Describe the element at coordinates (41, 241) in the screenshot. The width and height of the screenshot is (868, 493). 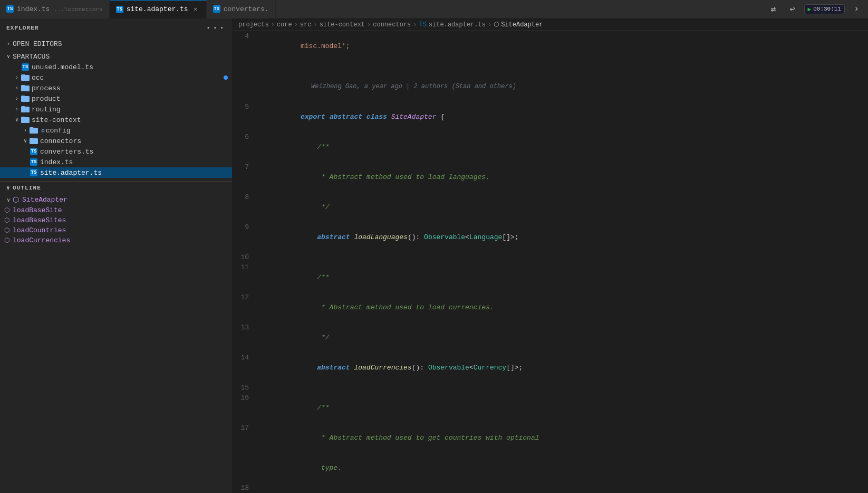
I see `outline-method-label-4: loadCurrencies` at that location.